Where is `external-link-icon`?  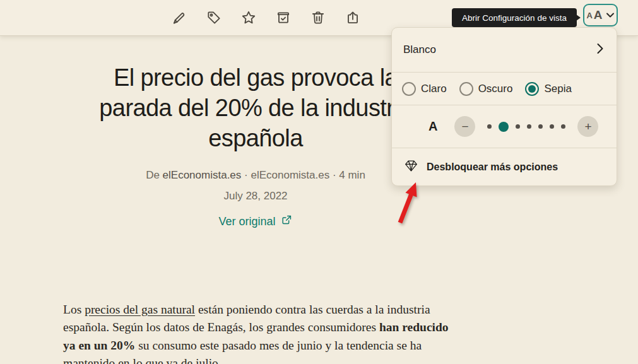
external-link-icon is located at coordinates (287, 221).